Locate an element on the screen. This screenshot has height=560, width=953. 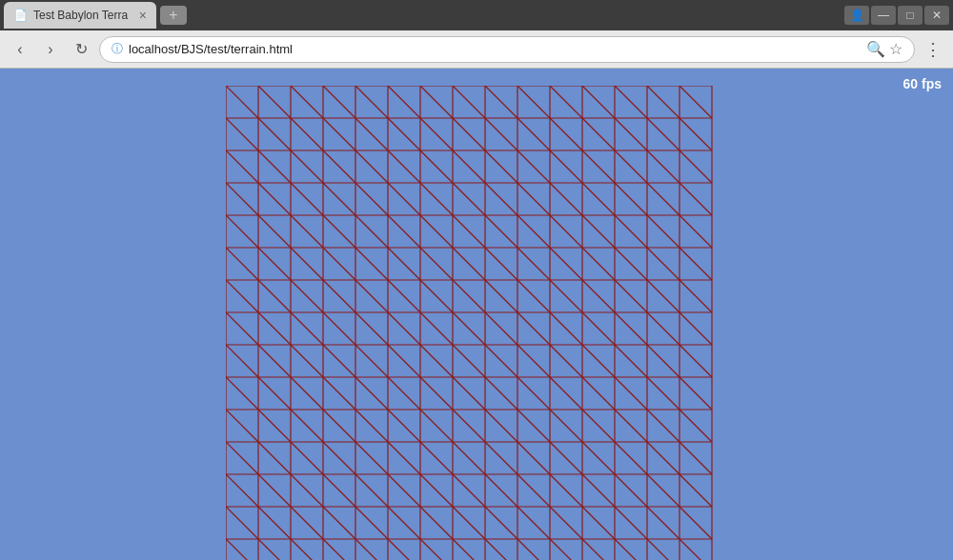
title-bar-left: 📄 Test Babylon Terra × + is located at coordinates (95, 15).